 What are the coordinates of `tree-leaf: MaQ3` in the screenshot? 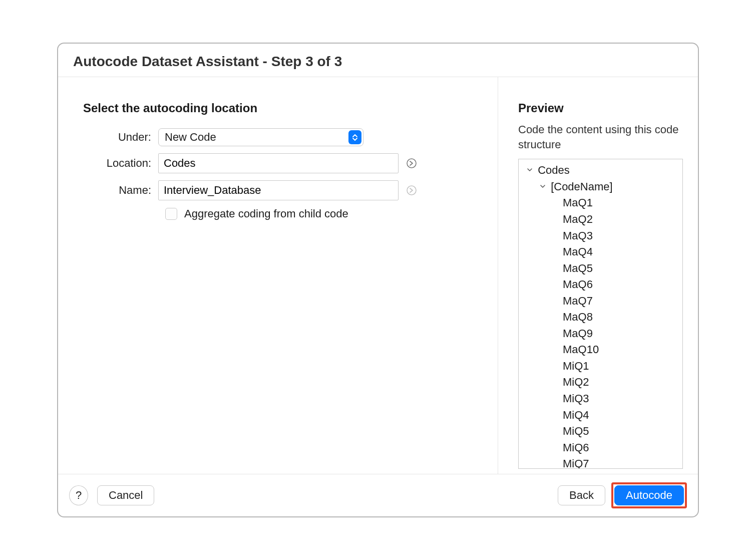 It's located at (601, 236).